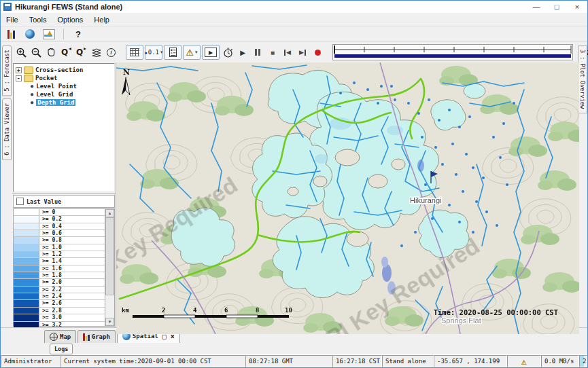 The height and width of the screenshot is (368, 588). I want to click on layers-icon, so click(97, 53).